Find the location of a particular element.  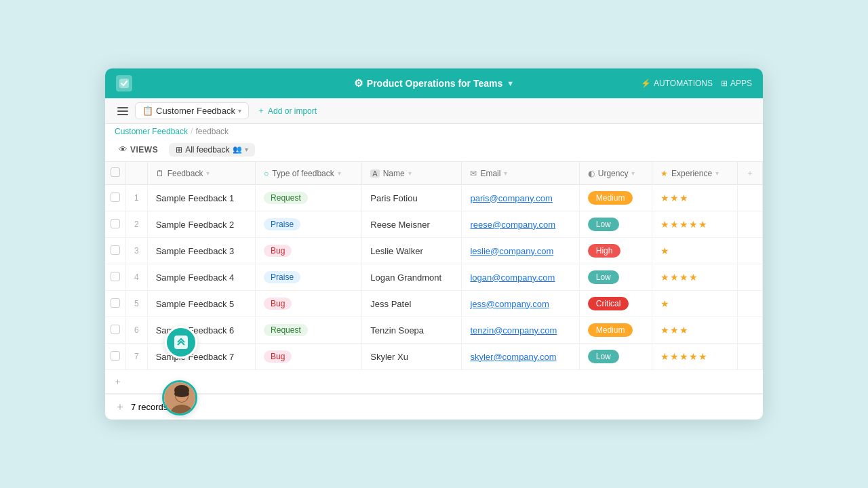

name-col-header: A Name ▾ is located at coordinates (412, 174).